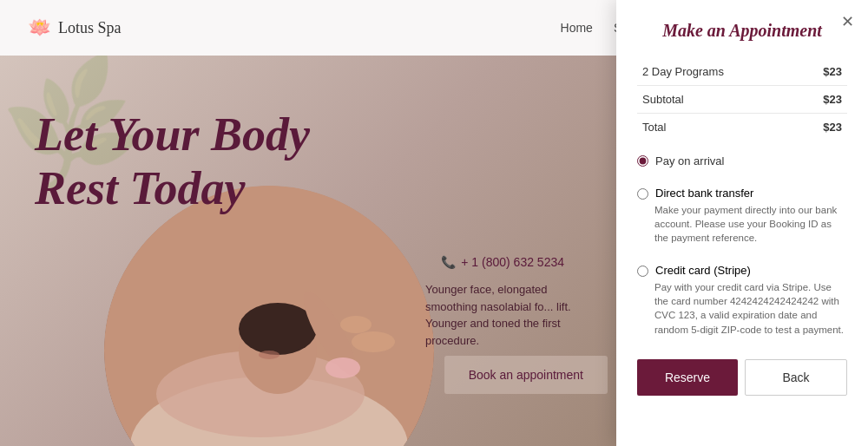 Image resolution: width=868 pixels, height=446 pixels. What do you see at coordinates (576, 28) in the screenshot?
I see `nav-home: Home` at bounding box center [576, 28].